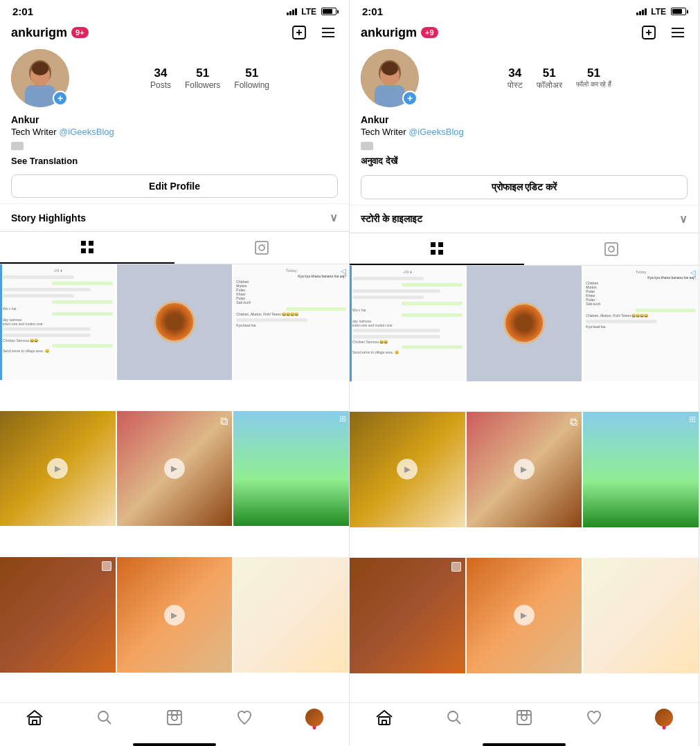  Describe the element at coordinates (524, 745) in the screenshot. I see `home-indicator-right` at that location.